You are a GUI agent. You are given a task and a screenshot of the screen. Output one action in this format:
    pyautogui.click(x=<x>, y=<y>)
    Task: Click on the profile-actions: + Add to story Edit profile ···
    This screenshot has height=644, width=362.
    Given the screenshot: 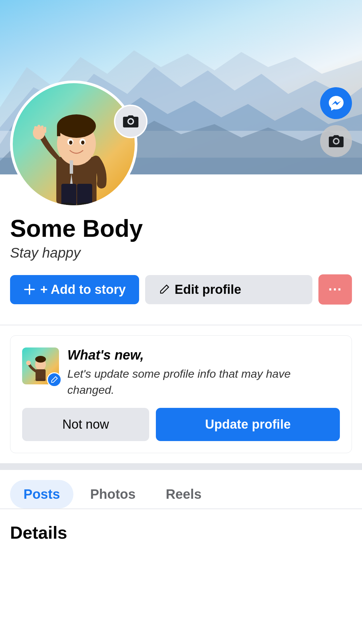 What is the action you would take?
    pyautogui.click(x=181, y=289)
    